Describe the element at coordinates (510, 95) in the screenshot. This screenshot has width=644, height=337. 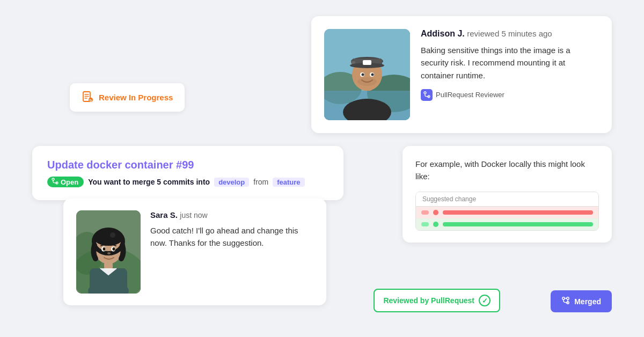
I see `reviewer-role: PullRequest Reviewer` at that location.